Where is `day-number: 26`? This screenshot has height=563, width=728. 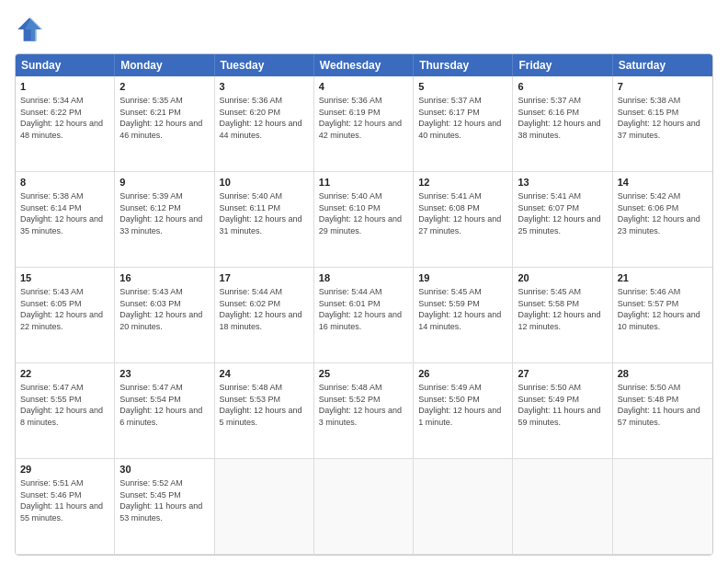 day-number: 26 is located at coordinates (463, 373).